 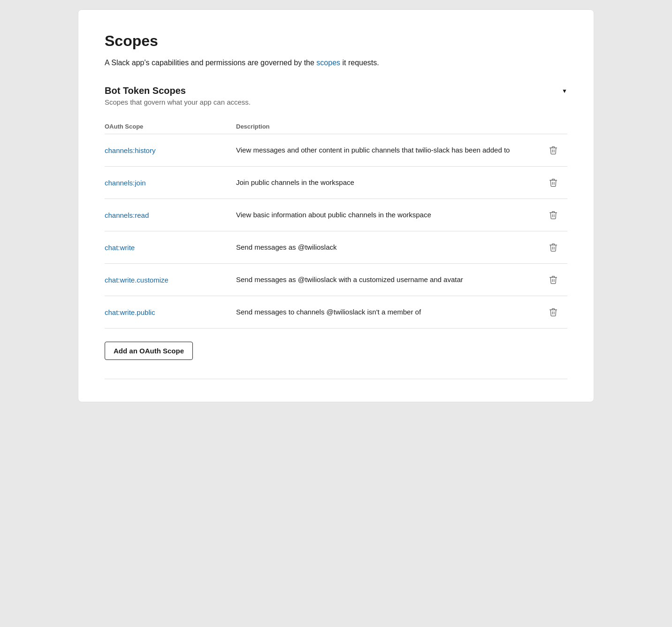 What do you see at coordinates (336, 150) in the screenshot?
I see `scope-row-channels-history: channels:history View messages and other…` at bounding box center [336, 150].